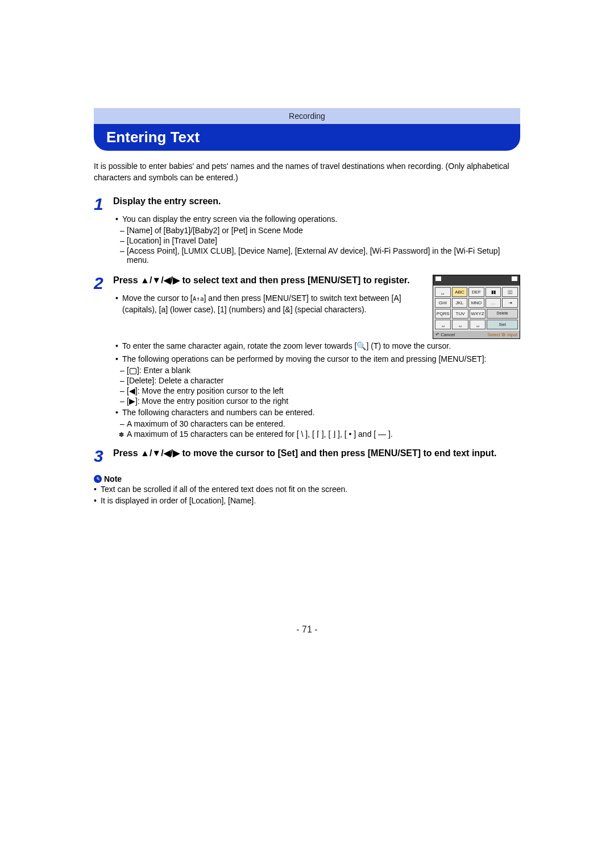 The width and height of the screenshot is (614, 868). What do you see at coordinates (362, 346) in the screenshot?
I see `zoom-icon: 🔍` at bounding box center [362, 346].